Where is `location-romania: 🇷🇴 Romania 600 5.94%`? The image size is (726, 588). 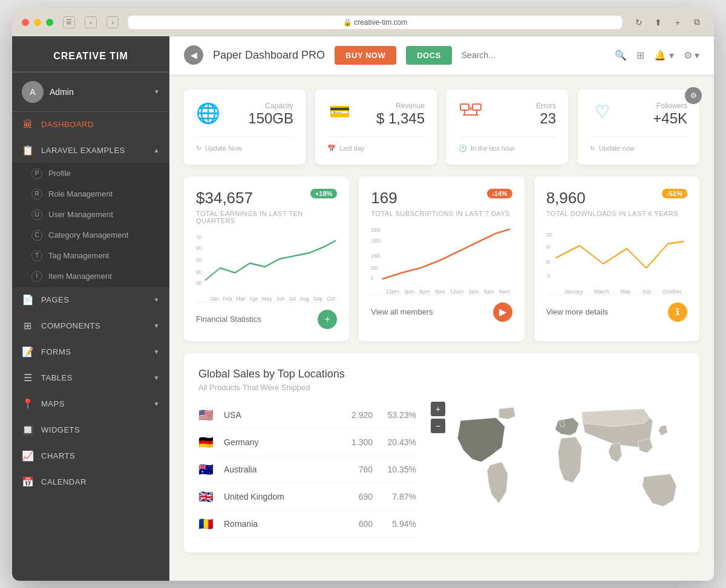
location-romania: 🇷🇴 Romania 600 5.94% is located at coordinates (307, 524).